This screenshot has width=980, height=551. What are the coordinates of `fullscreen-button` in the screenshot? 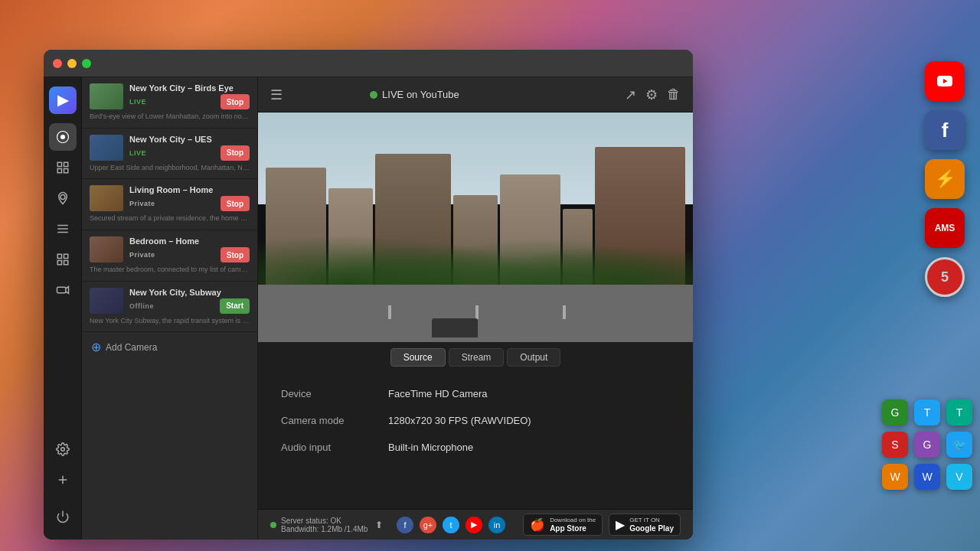 It's located at (87, 64).